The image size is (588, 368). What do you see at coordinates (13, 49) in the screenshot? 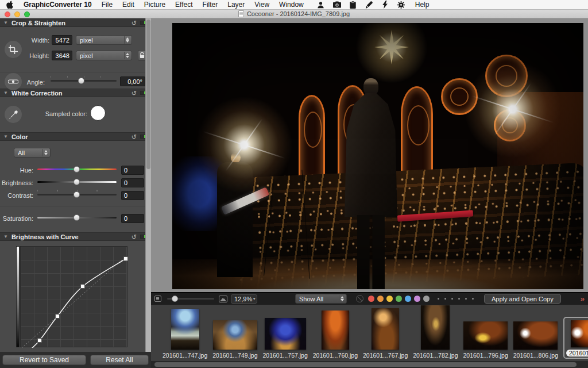
I see `crop-tool-icon` at bounding box center [13, 49].